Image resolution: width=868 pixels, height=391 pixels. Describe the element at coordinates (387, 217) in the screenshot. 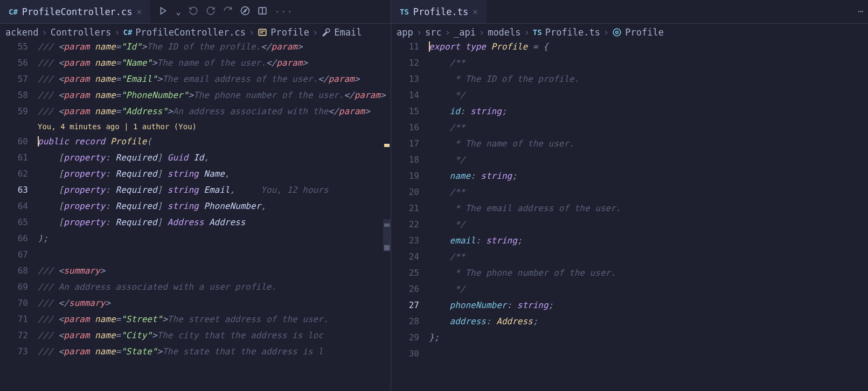

I see `overview-ruler` at that location.